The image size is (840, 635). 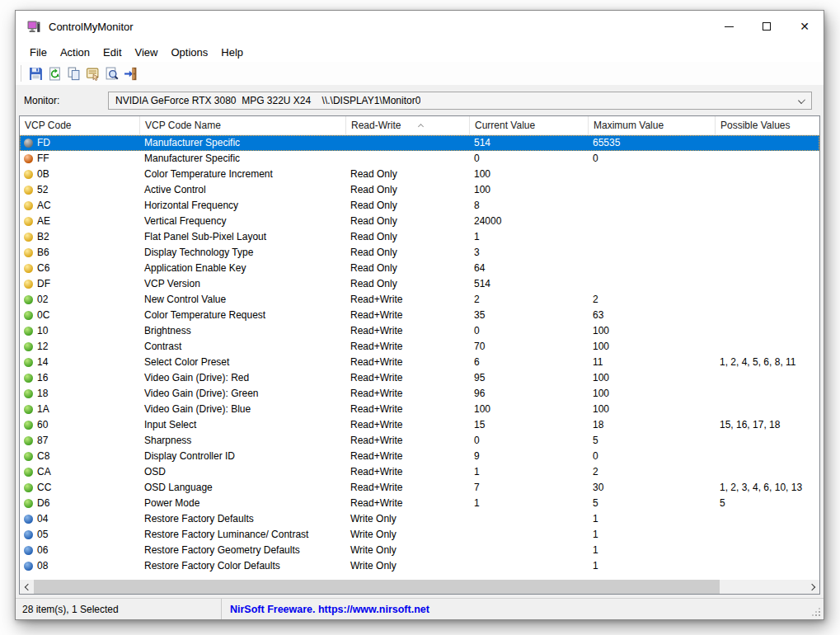 I want to click on table-row: 1AVideo Gain (Drive): BlueRead+Write1001…, so click(x=420, y=409).